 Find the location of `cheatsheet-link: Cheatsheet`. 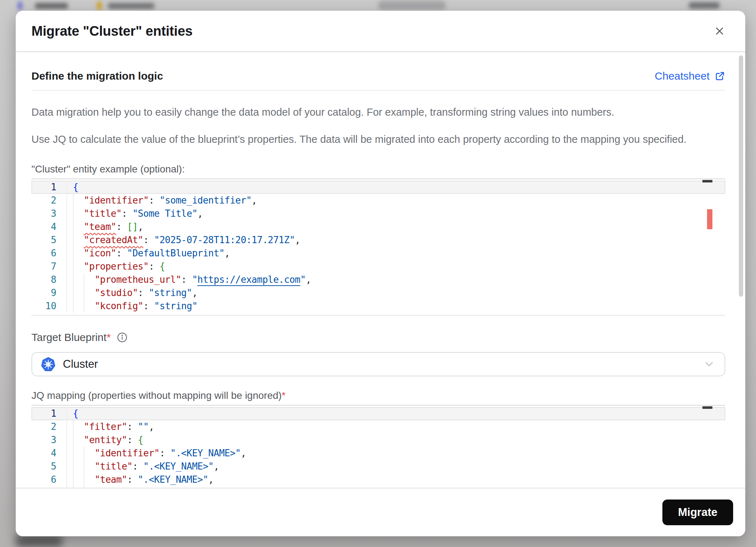

cheatsheet-link: Cheatsheet is located at coordinates (690, 76).